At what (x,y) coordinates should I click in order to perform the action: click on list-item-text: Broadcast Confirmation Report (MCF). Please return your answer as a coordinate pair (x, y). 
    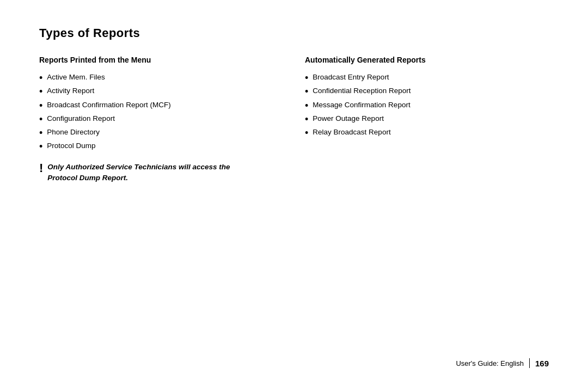
    Looking at the image, I should click on (109, 105).